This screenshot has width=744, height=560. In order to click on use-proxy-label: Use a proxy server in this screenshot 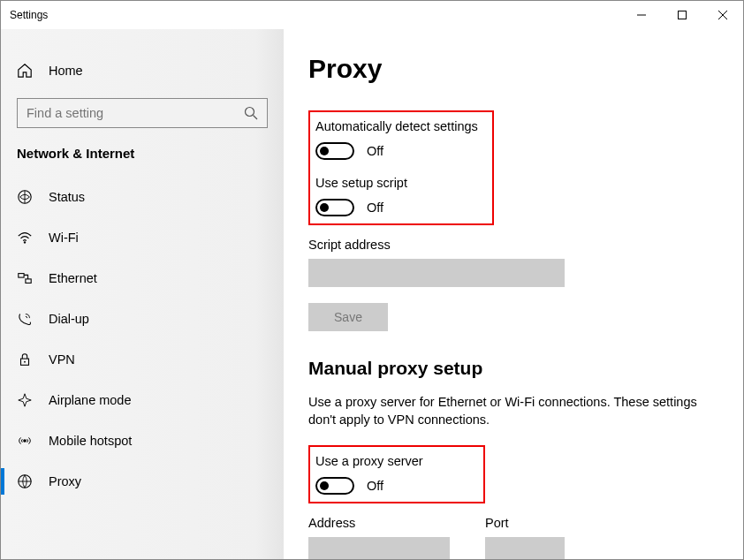, I will do `click(397, 461)`.